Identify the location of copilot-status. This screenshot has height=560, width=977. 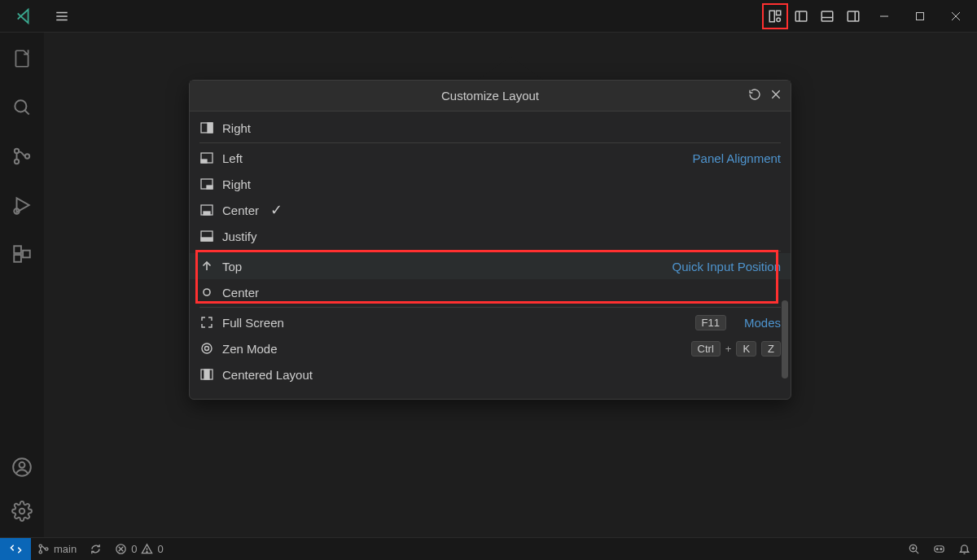
(940, 549).